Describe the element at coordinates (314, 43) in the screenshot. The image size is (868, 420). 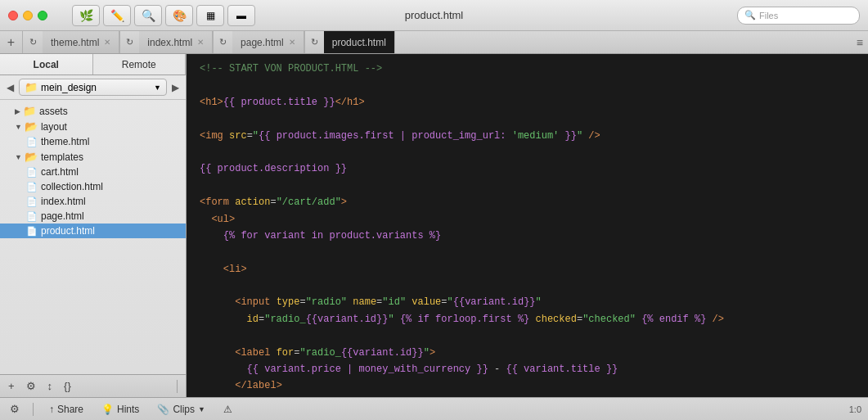
I see `tab-refresh-4: ↻` at that location.